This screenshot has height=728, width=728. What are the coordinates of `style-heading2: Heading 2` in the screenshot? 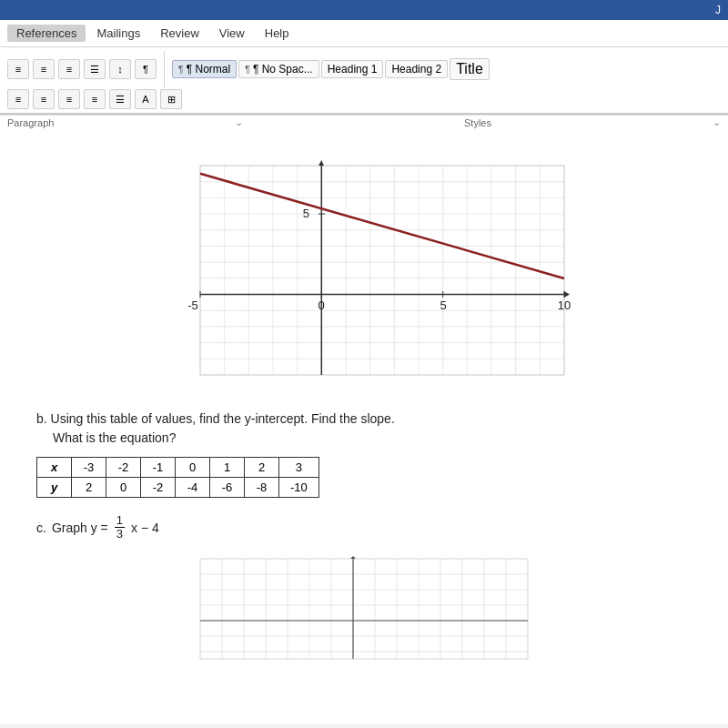 It's located at (417, 69).